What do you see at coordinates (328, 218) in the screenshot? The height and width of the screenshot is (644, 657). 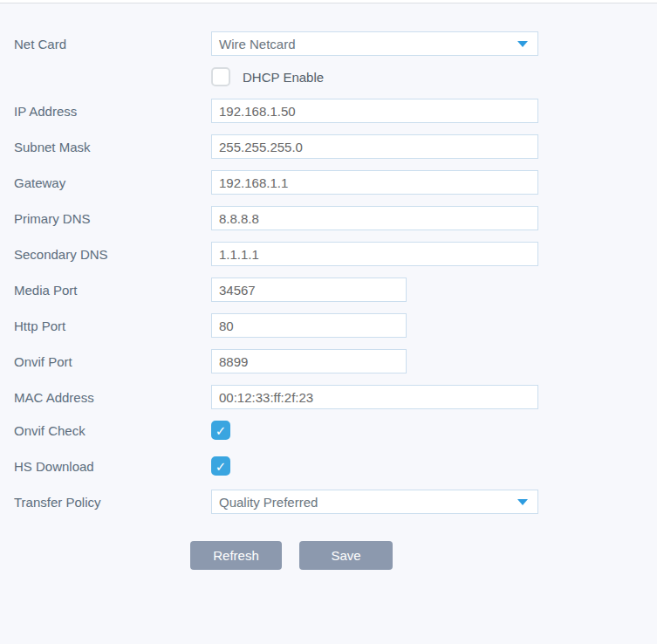 I see `primary-dns-row: Primary DNS` at bounding box center [328, 218].